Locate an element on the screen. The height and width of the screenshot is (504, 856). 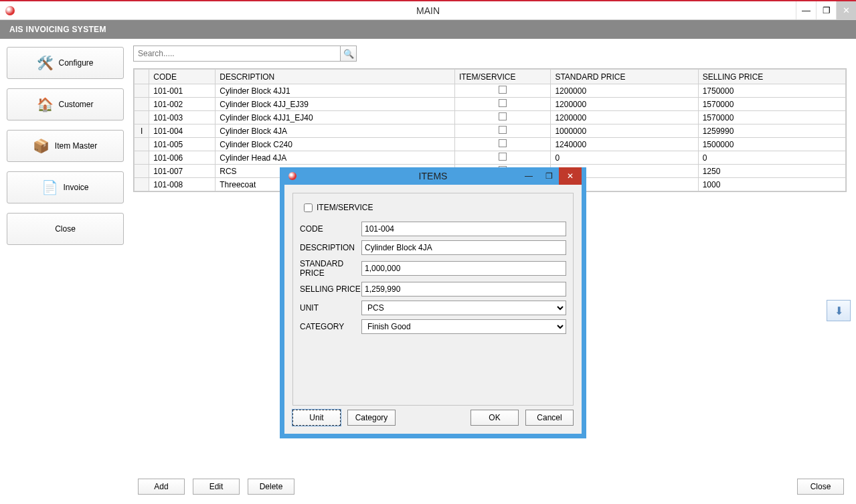
cell-description: Cylinder Block 4JJ1_EJ40 is located at coordinates (335, 118).